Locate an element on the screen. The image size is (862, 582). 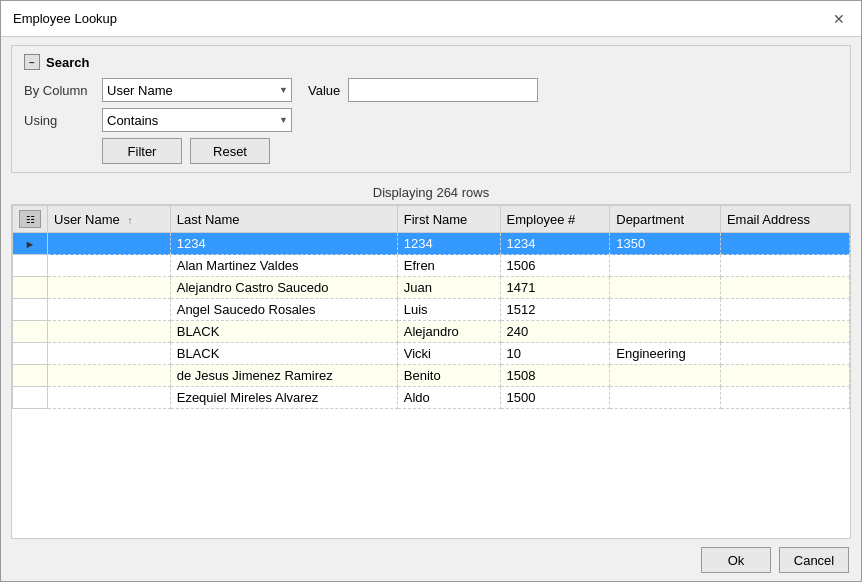
cell-last_name: 1234 is located at coordinates (284, 244).